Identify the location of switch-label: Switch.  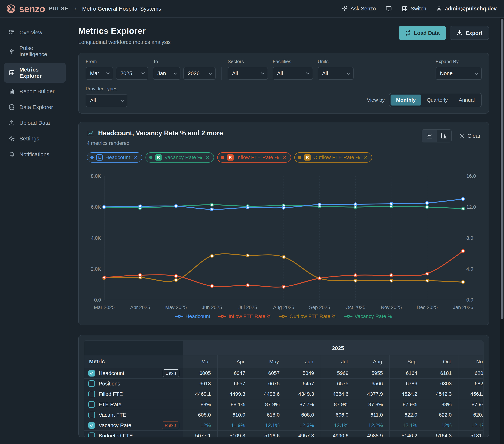
(418, 9).